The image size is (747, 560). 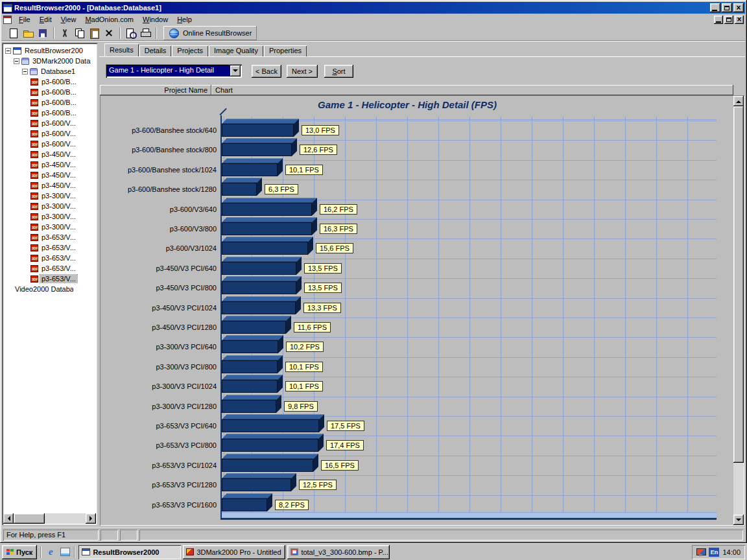 I want to click on cut-button, so click(x=65, y=33).